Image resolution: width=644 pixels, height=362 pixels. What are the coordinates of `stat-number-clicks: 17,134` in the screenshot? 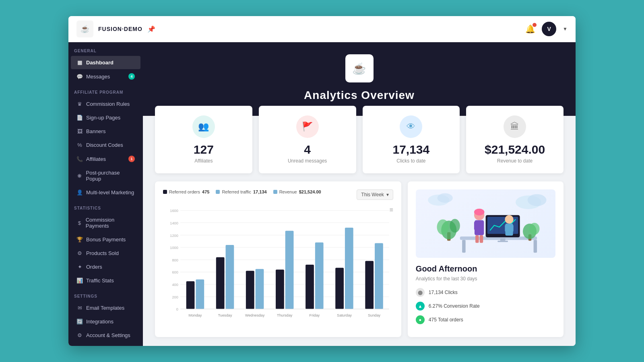 It's located at (411, 150).